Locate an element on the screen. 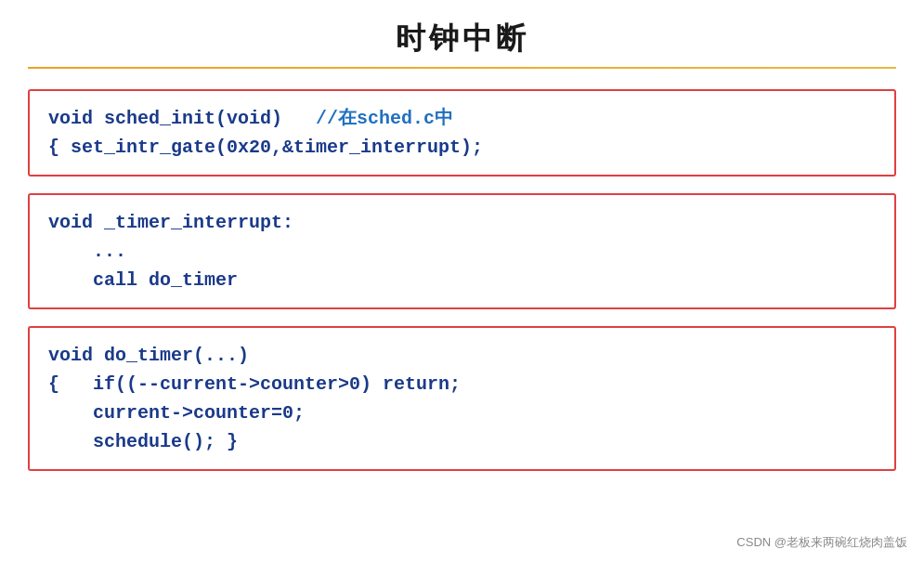 The height and width of the screenshot is (562, 924). code-line: current->counter=0; is located at coordinates (462, 412).